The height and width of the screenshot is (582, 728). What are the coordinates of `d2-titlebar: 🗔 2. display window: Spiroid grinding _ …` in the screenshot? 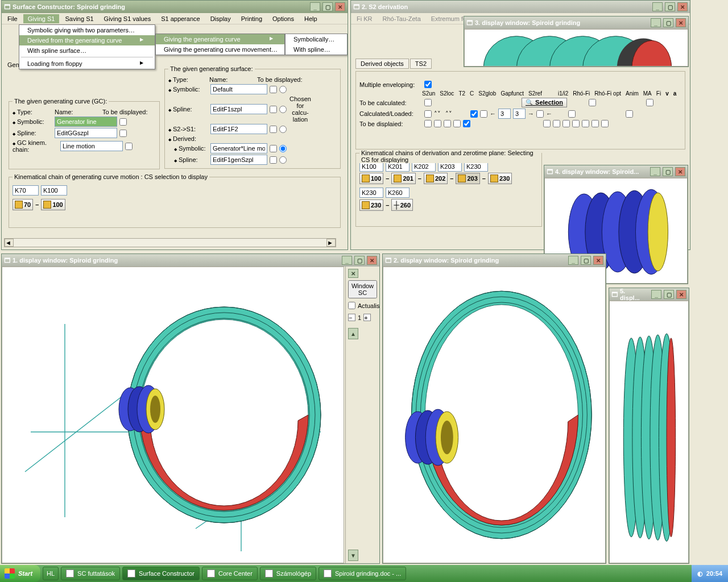 It's located at (494, 260).